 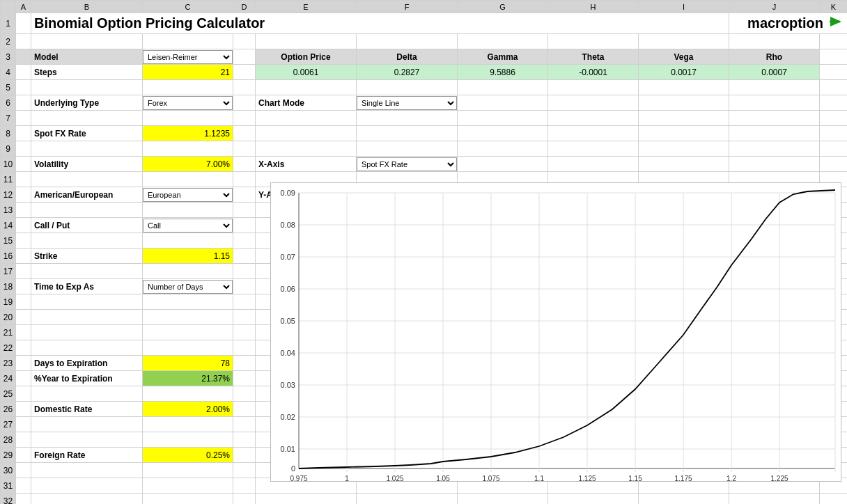 What do you see at coordinates (188, 363) in the screenshot?
I see `cell-c23: 78` at bounding box center [188, 363].